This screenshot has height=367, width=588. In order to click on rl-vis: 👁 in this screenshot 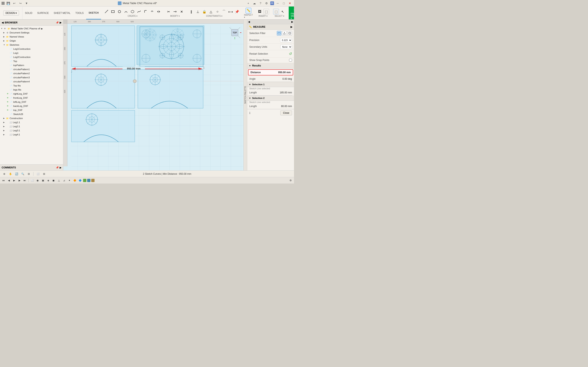, I will do `click(8, 94)`.